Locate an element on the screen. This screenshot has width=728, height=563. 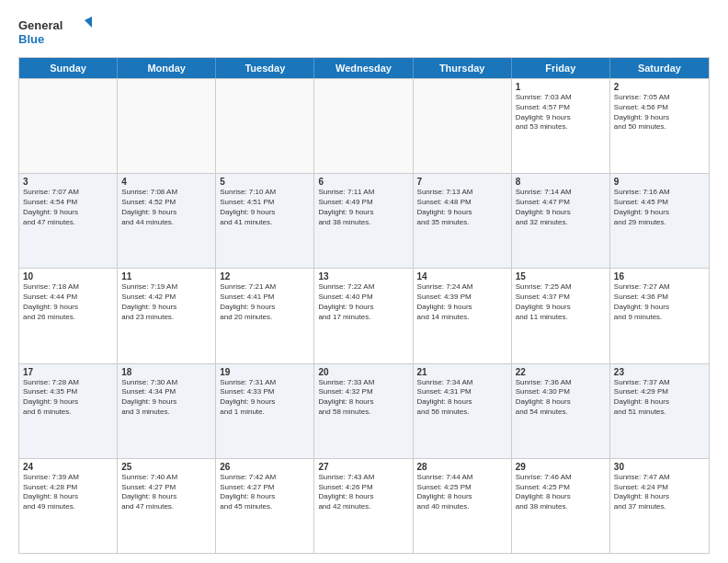
day-info-2: Sunrise: 7:05 AMSunset: 4:56 PMDaylight:… is located at coordinates (660, 112).